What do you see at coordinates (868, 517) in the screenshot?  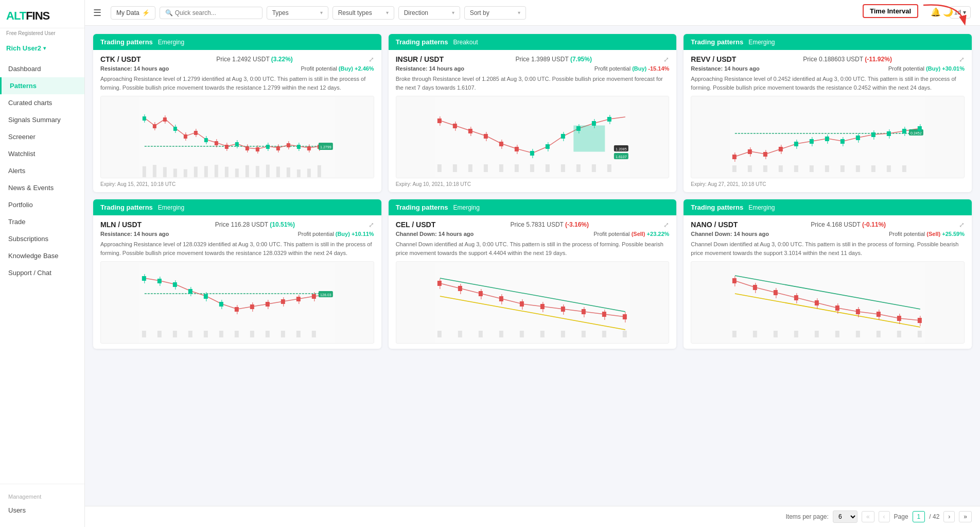 I see `first-page-button: «` at bounding box center [868, 517].